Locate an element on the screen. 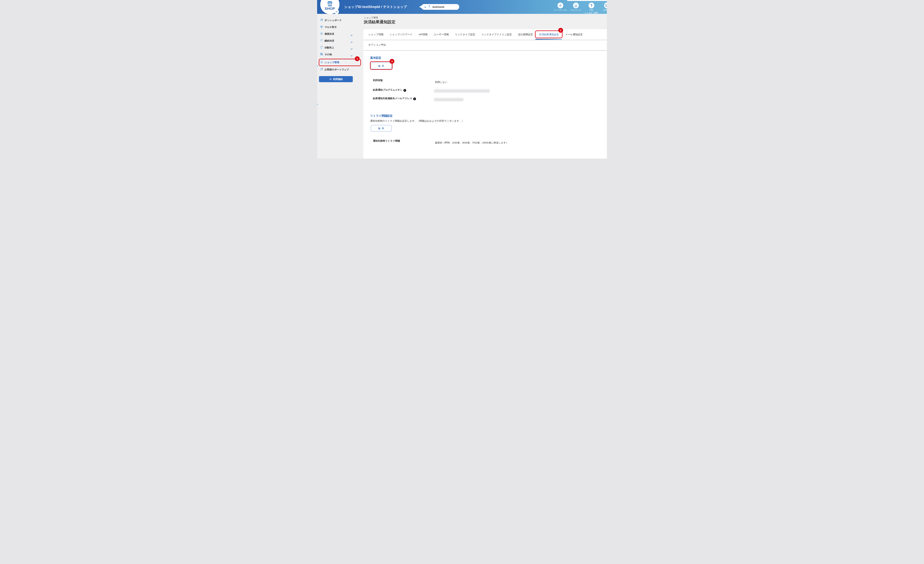 This screenshot has height=564, width=924. retry-settings-heading: リトライ間隔設定 is located at coordinates (381, 116).